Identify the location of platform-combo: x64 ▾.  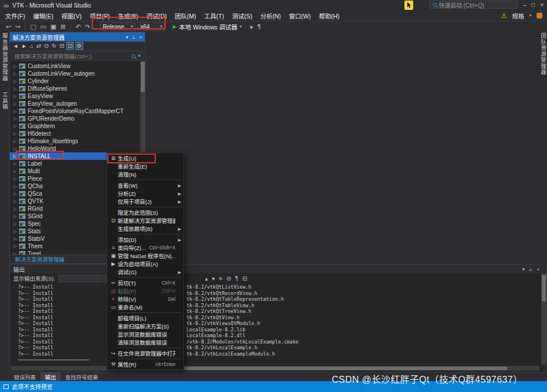
(151, 27).